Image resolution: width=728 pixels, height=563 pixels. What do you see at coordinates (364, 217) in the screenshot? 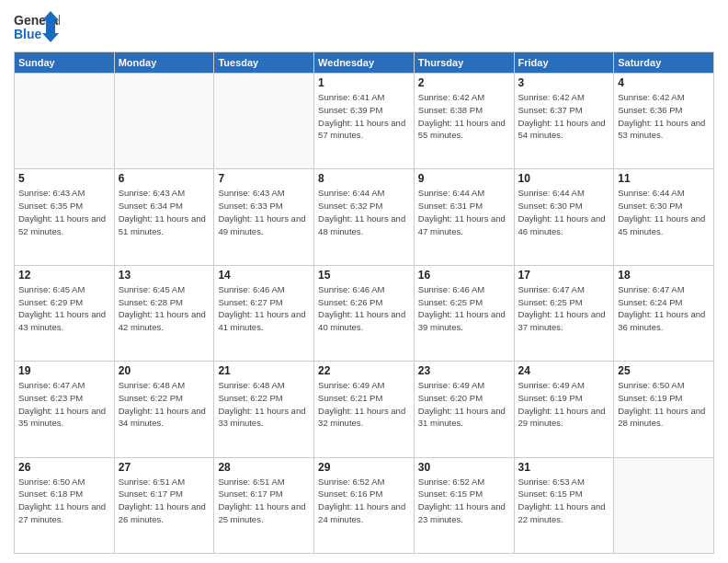
I see `calendar-cell: 8Sunrise: 6:44 AM Sunset: 6:32 PM Daylig…` at bounding box center [364, 217].